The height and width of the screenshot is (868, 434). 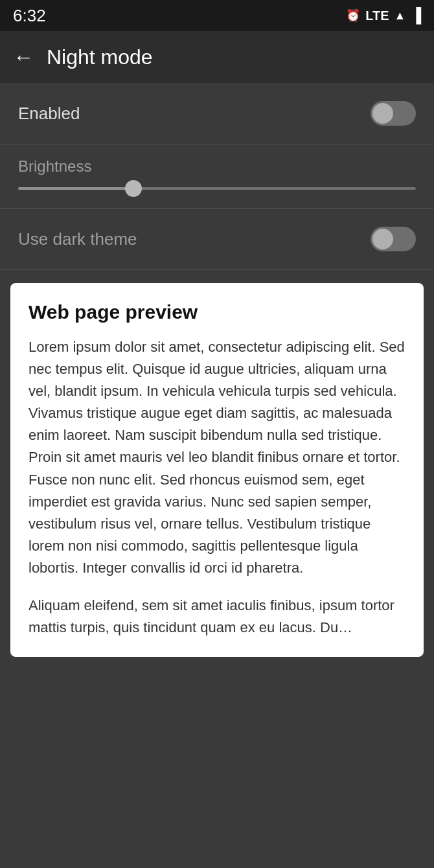 What do you see at coordinates (30, 16) in the screenshot?
I see `status-time: 6:32` at bounding box center [30, 16].